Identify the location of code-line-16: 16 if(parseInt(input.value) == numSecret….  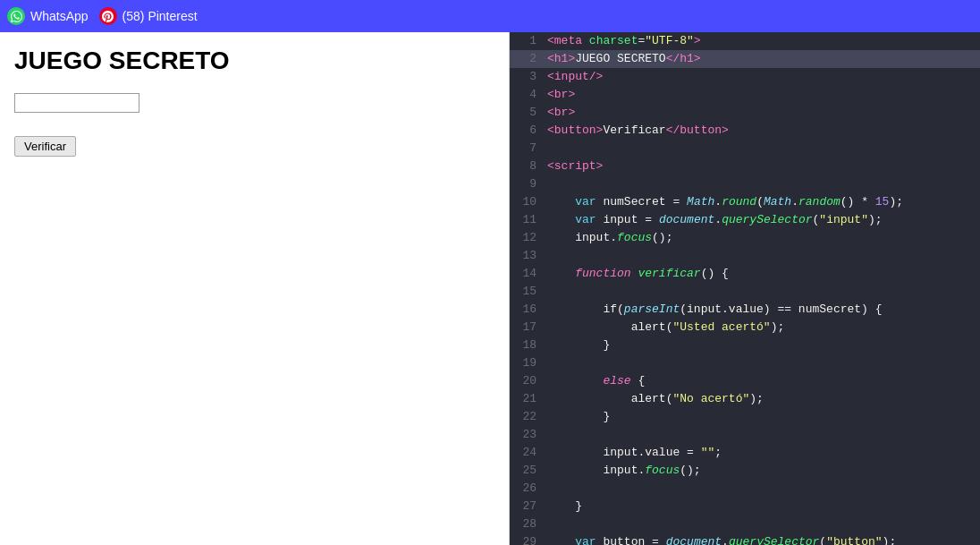
(745, 310).